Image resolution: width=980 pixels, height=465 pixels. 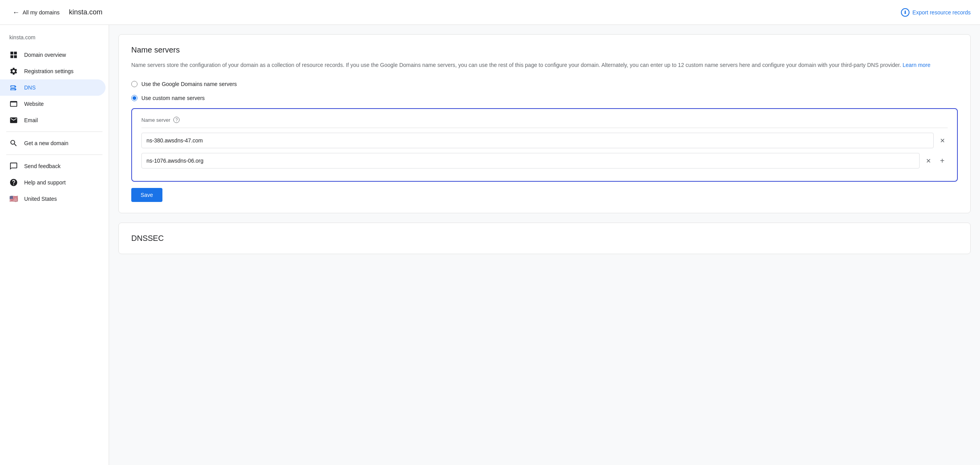 I want to click on google-ns-option: Use the Google Domains name servers, so click(x=545, y=84).